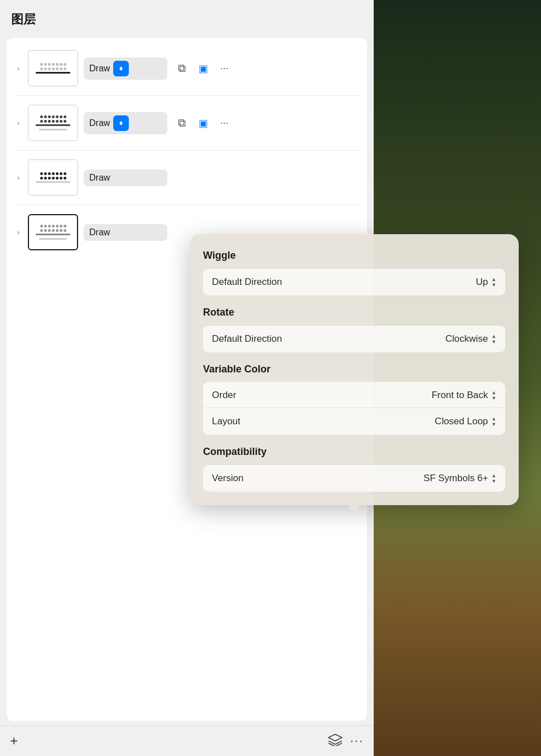  Describe the element at coordinates (354, 421) in the screenshot. I see `layout-row: Layout Closed Loop ▲ ▼` at that location.